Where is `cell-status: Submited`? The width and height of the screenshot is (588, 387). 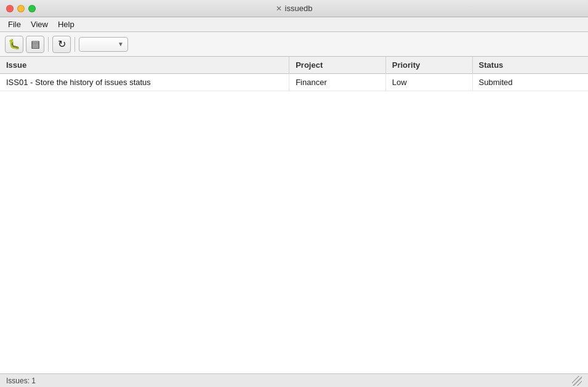
cell-status: Submited is located at coordinates (530, 83).